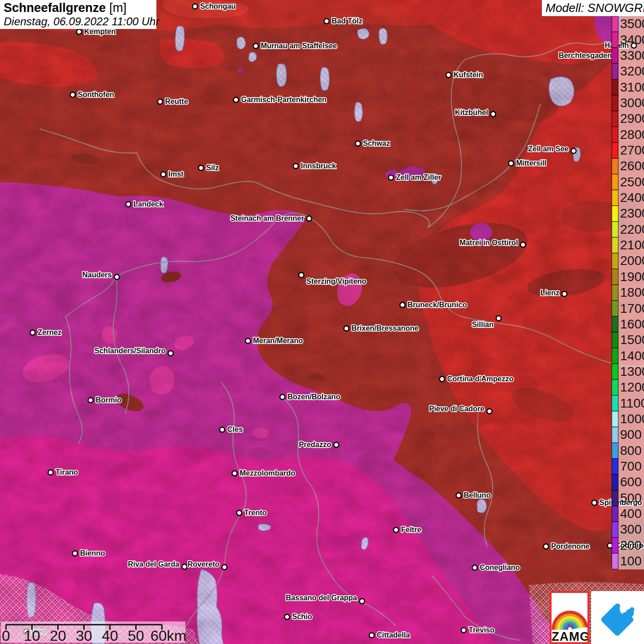 This screenshot has width=644, height=644. What do you see at coordinates (632, 260) in the screenshot?
I see `legend-value: 2000` at bounding box center [632, 260].